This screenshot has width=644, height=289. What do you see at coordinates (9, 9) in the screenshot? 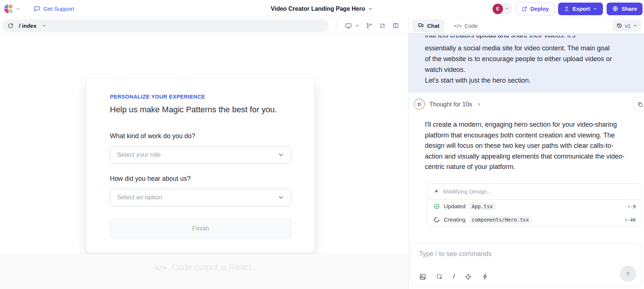
I see `magic-patterns-logo` at bounding box center [9, 9].